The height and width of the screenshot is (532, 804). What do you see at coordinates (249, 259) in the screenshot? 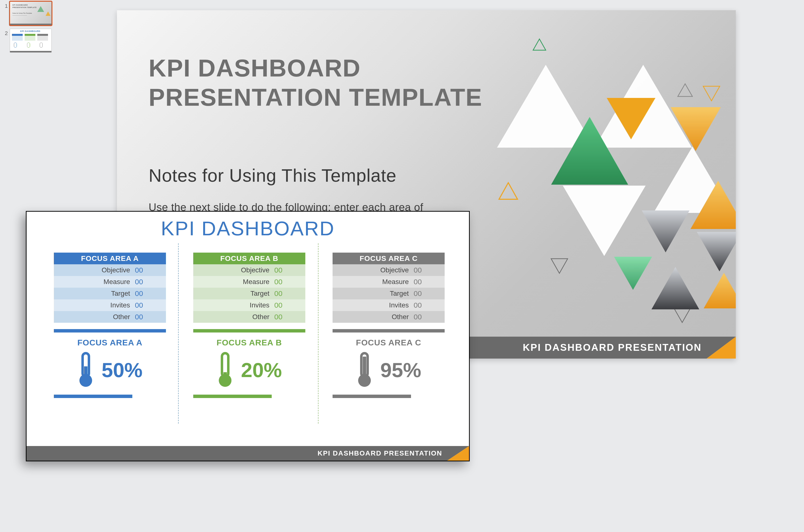
I see `focus-area-b-header: FOCUS AREA B` at bounding box center [249, 259].